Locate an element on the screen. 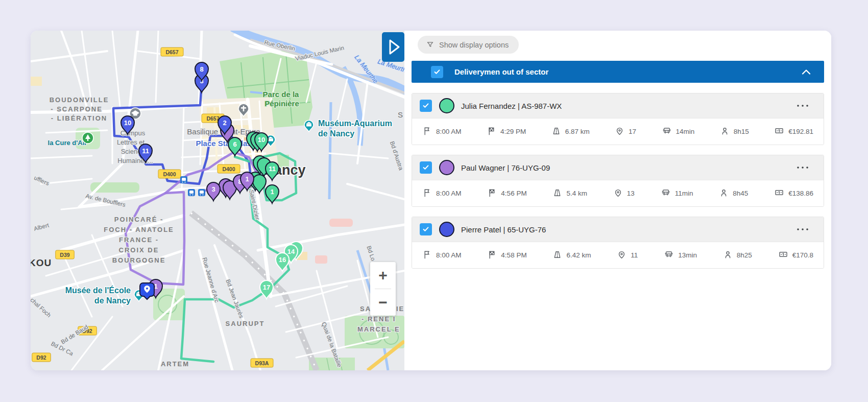 The height and width of the screenshot is (402, 868). group-checkbox is located at coordinates (437, 72).